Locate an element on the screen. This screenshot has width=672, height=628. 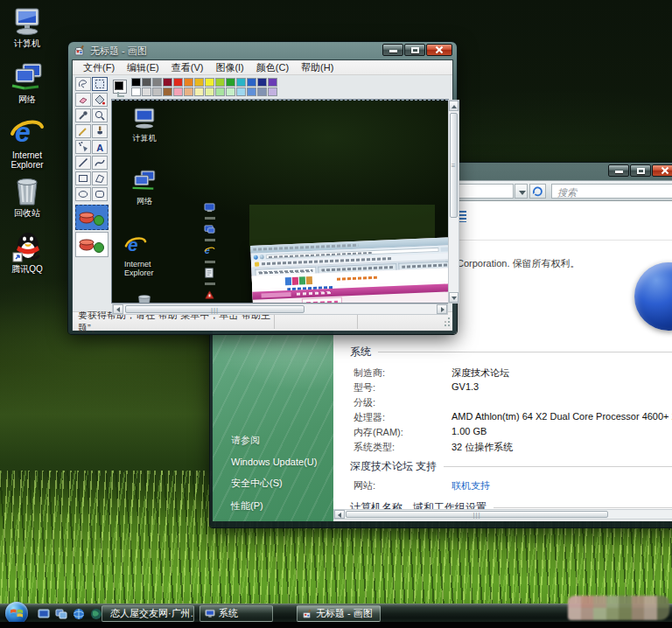
freeform-select-tool is located at coordinates (83, 84).